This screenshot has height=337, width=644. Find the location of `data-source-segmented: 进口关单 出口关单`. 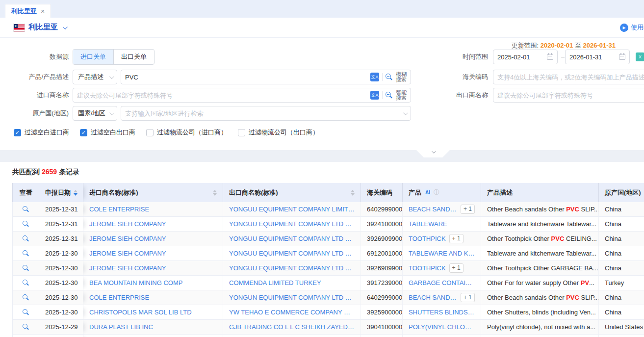

data-source-segmented: 进口关单 出口关单 is located at coordinates (114, 57).